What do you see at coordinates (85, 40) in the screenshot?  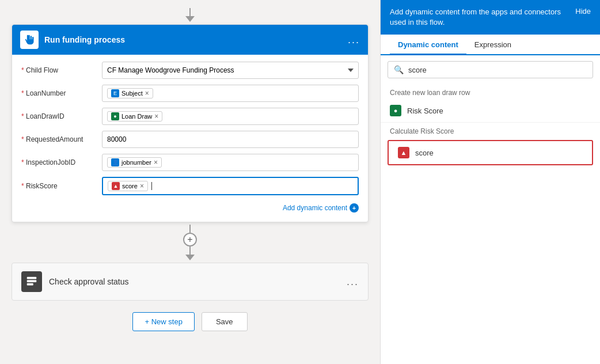 I see `card-title: Run funding process` at bounding box center [85, 40].